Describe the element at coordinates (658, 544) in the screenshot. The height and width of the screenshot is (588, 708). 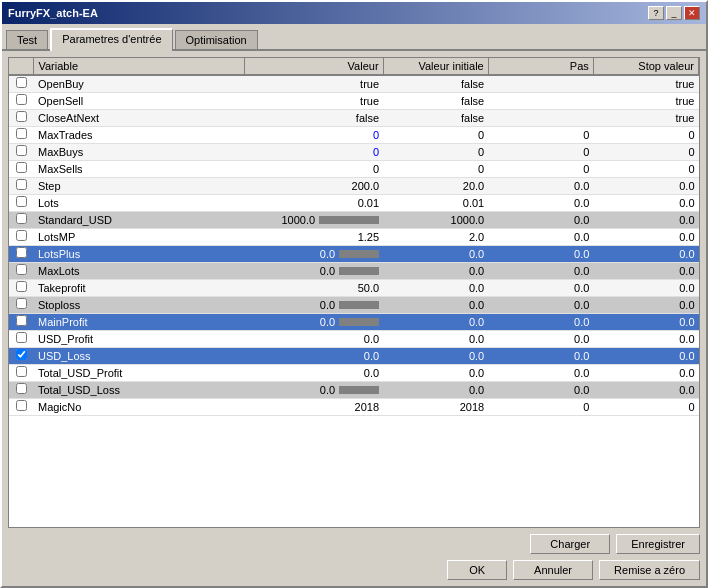
I see `enregistrer-button: Enregistrer` at that location.